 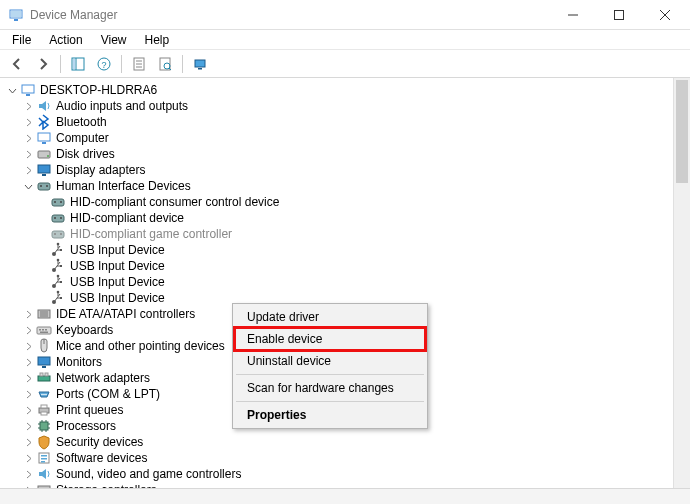 What do you see at coordinates (17, 64) in the screenshot?
I see `back-button` at bounding box center [17, 64].